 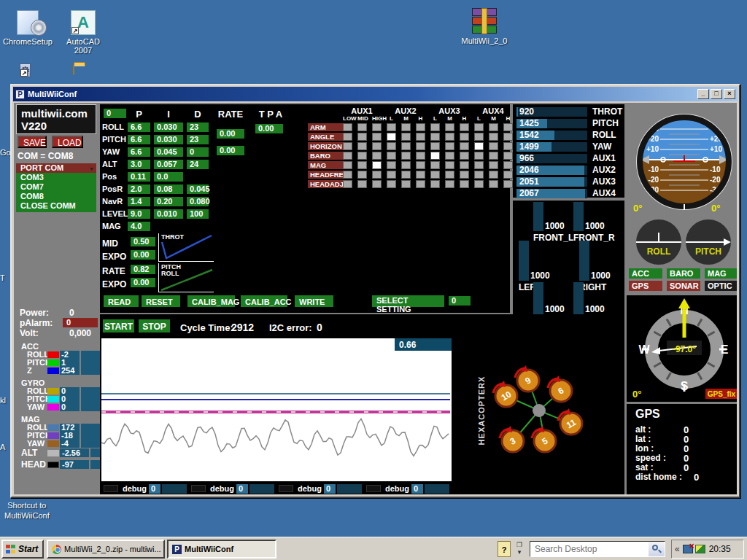 What do you see at coordinates (169, 201) in the screenshot?
I see `pid-i-field: 0.20` at bounding box center [169, 201].